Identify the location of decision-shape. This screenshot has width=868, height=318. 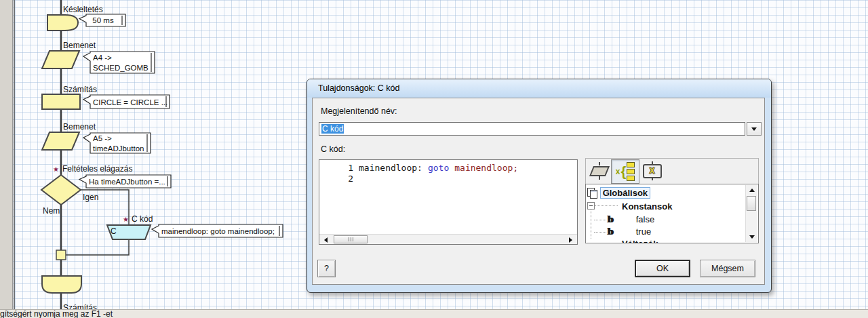
(61, 190).